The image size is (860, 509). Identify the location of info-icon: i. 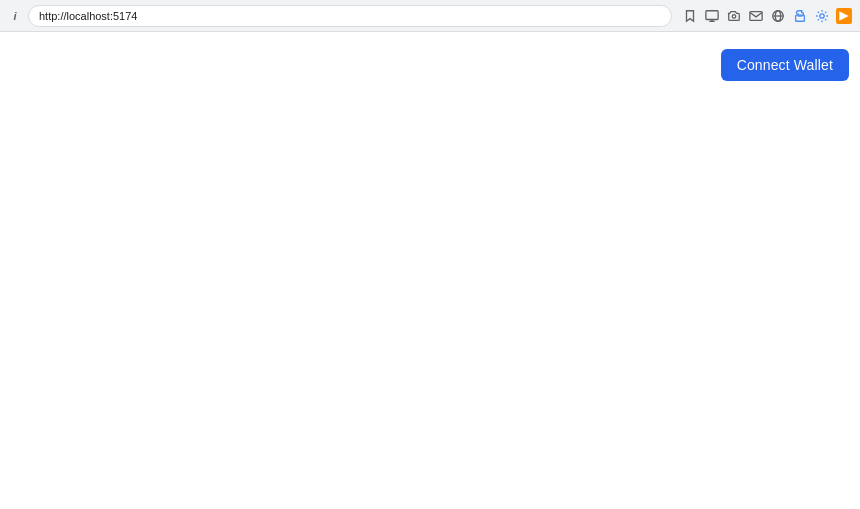
(15, 16).